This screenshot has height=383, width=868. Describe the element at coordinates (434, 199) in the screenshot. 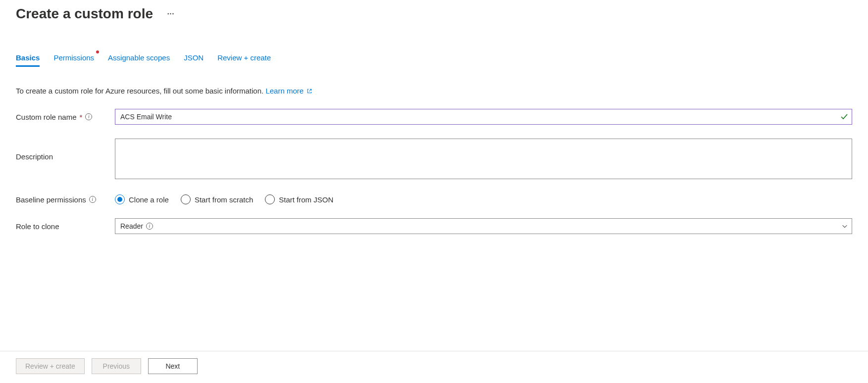

I see `row-baseline: Baseline permissions i Clone a role Star…` at that location.